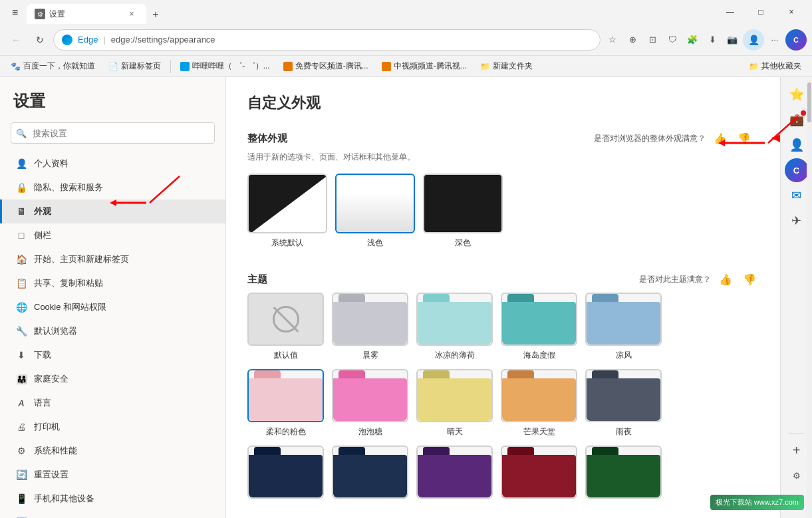 This screenshot has width=812, height=518. Describe the element at coordinates (370, 474) in the screenshot. I see `theme-card-navy2` at that location.